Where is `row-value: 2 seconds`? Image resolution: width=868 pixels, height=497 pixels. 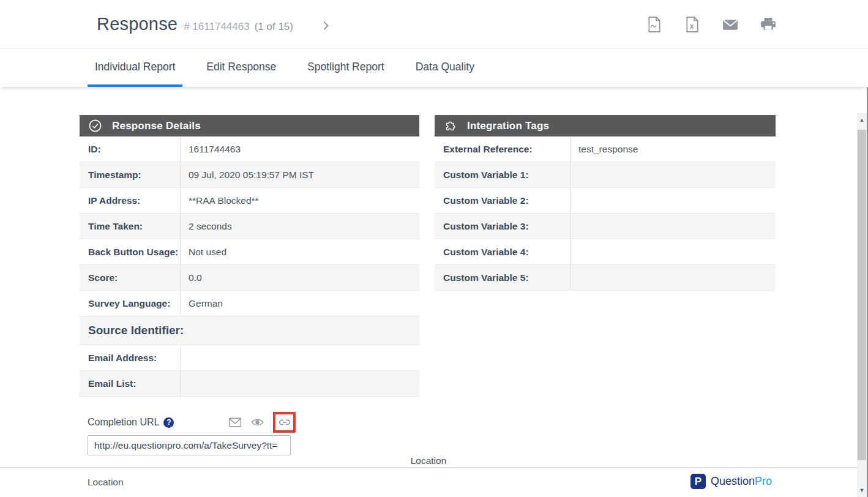 row-value: 2 seconds is located at coordinates (300, 226).